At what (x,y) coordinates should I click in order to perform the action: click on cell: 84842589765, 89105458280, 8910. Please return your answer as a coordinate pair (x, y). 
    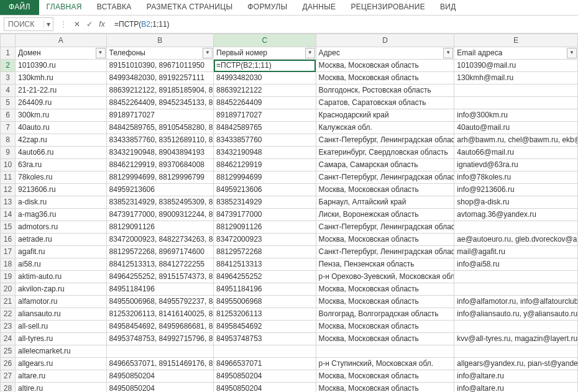
    Looking at the image, I should click on (160, 128).